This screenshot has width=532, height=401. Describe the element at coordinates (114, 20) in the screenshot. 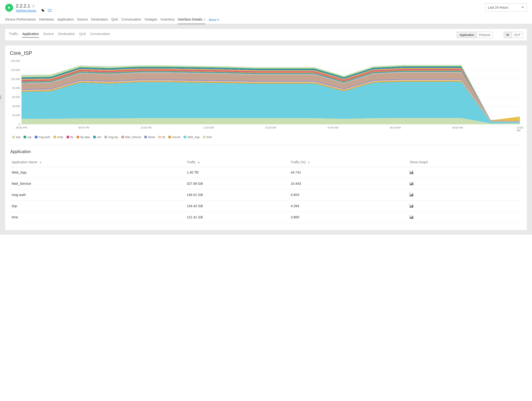

I see `tab-qos: QoS` at that location.